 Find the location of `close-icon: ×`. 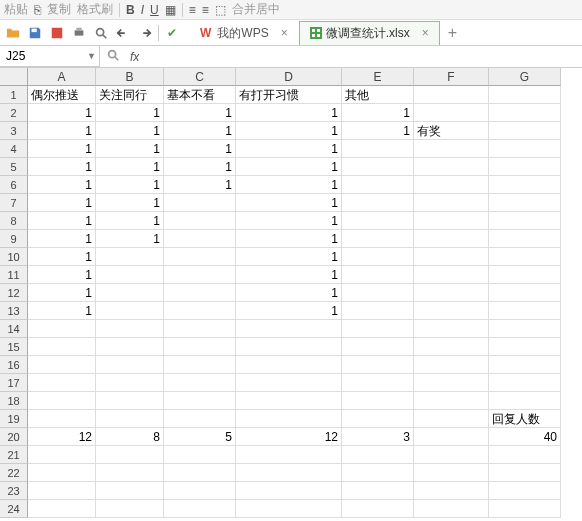

close-icon: × is located at coordinates (284, 33).